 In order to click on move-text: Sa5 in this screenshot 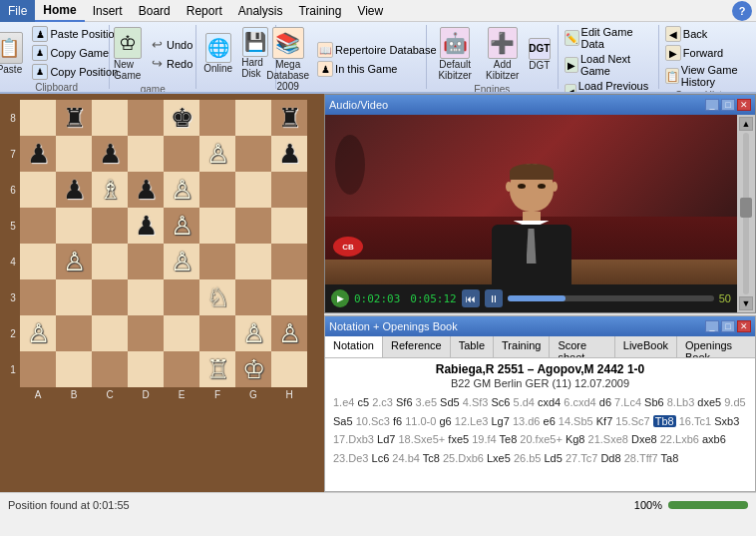, I will do `click(343, 421)`.